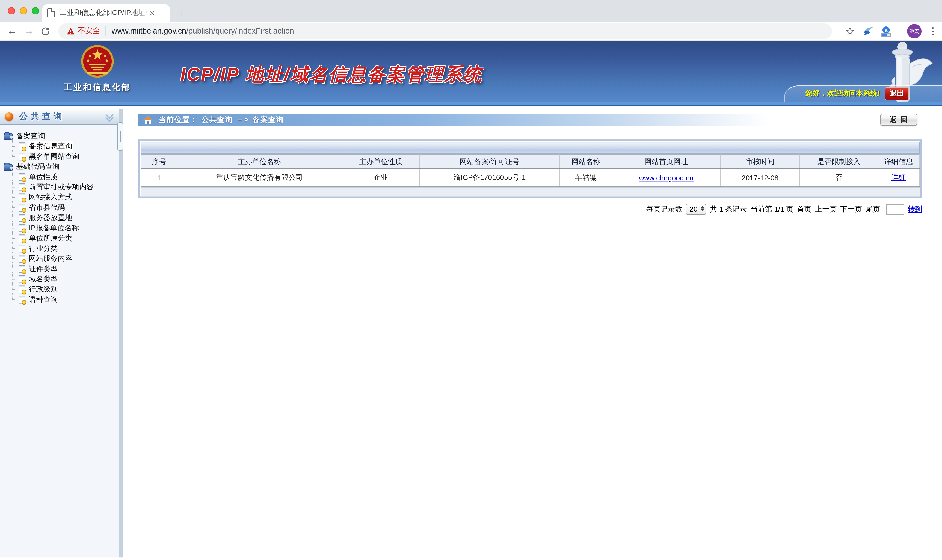  Describe the element at coordinates (61, 208) in the screenshot. I see `sidebar-item-province-city-code: 省市县代码` at that location.